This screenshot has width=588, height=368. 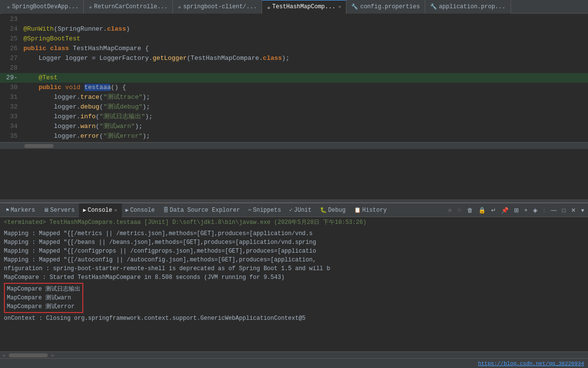 What do you see at coordinates (128, 210) in the screenshot?
I see `console2-icon: ▶` at bounding box center [128, 210].